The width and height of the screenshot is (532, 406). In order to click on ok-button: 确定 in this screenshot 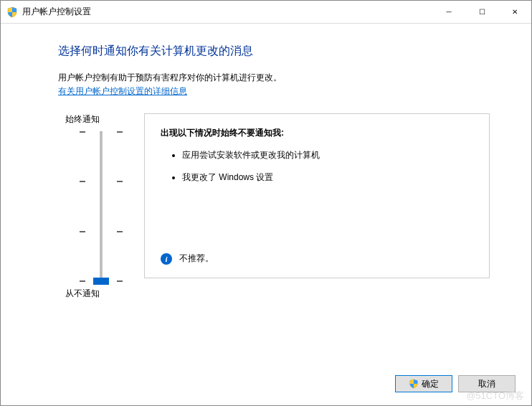, I will do `click(424, 384)`.